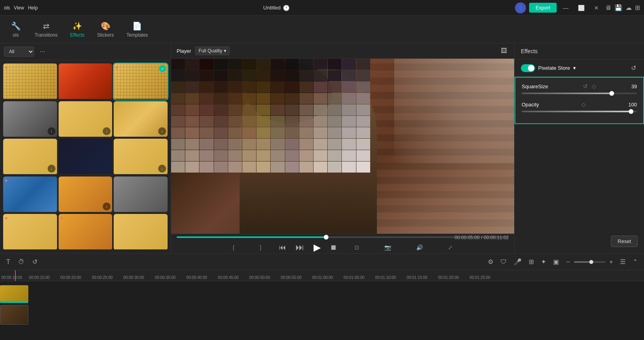  Describe the element at coordinates (504, 51) in the screenshot. I see `screenshot-button: 🖼` at that location.